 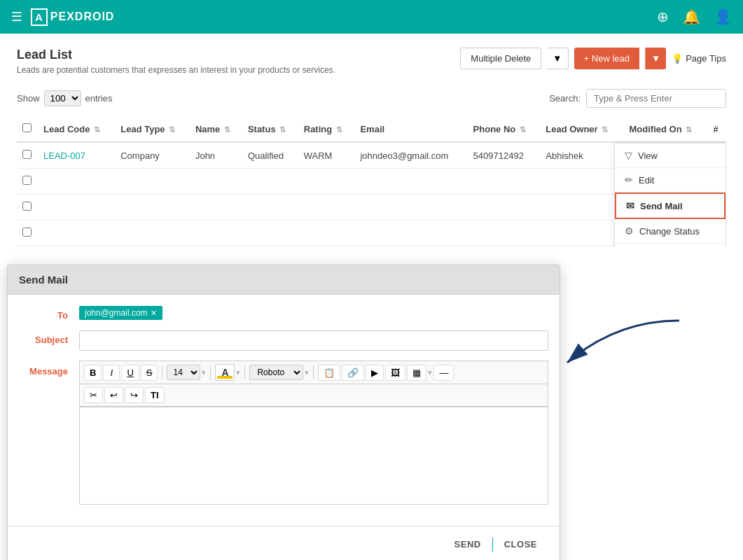 I want to click on toolbar-separator, so click(x=162, y=372).